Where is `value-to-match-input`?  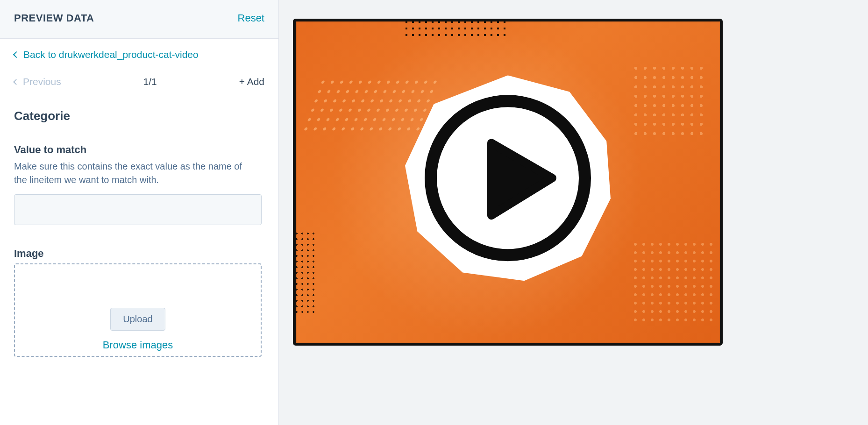
value-to-match-input is located at coordinates (138, 210).